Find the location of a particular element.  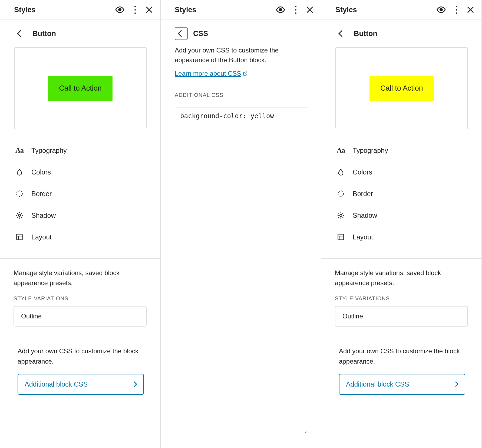

style-options-list: Aa Typography Colors Border Shadow Lay is located at coordinates (80, 194).